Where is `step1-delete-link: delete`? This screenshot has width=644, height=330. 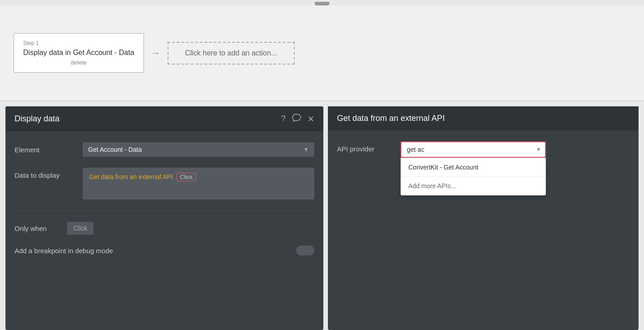
step1-delete-link: delete is located at coordinates (79, 63).